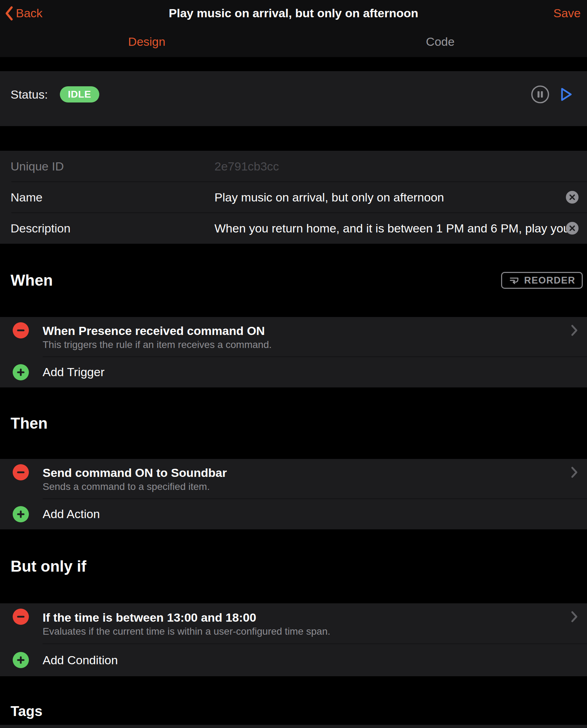 Image resolution: width=587 pixels, height=728 pixels. I want to click on actions-list: Send command ON to Soundbar Sends a comm…, so click(294, 494).